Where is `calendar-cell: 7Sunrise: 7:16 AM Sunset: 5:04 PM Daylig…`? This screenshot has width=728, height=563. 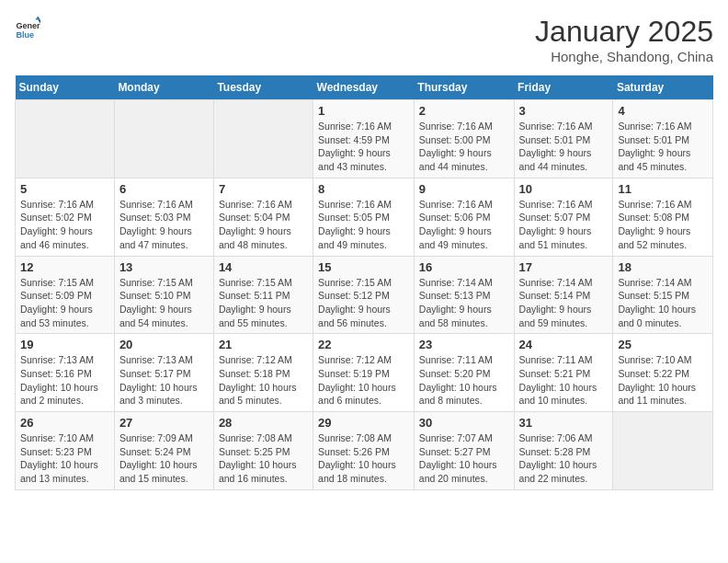 calendar-cell: 7Sunrise: 7:16 AM Sunset: 5:04 PM Daylig… is located at coordinates (263, 217).